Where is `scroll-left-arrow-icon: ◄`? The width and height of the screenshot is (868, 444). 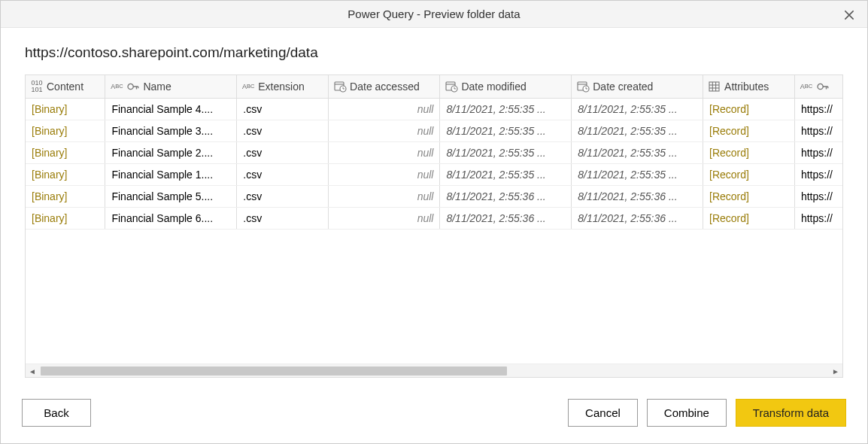 scroll-left-arrow-icon: ◄ is located at coordinates (32, 371).